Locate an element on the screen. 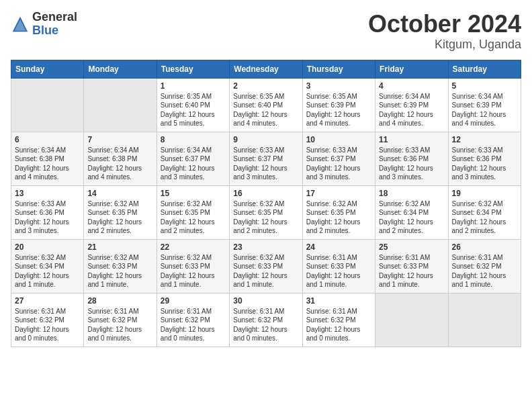  day-number: 28 is located at coordinates (120, 301).